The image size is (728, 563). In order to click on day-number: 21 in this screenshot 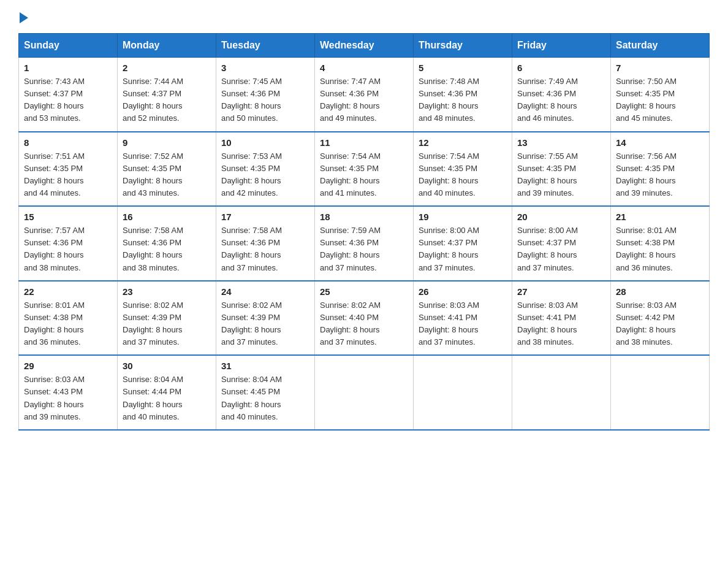, I will do `click(660, 217)`.